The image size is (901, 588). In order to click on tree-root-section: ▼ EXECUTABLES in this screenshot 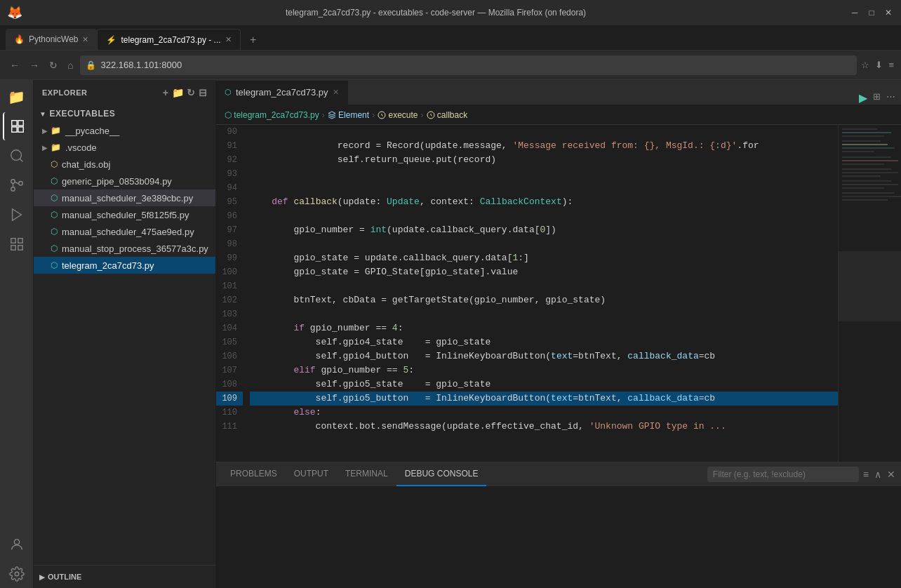, I will do `click(125, 114)`.